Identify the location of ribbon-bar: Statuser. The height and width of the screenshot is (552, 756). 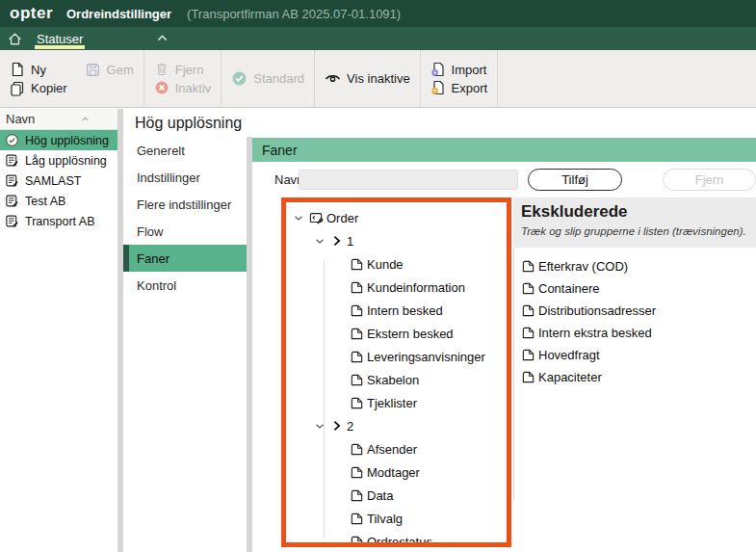
(378, 39).